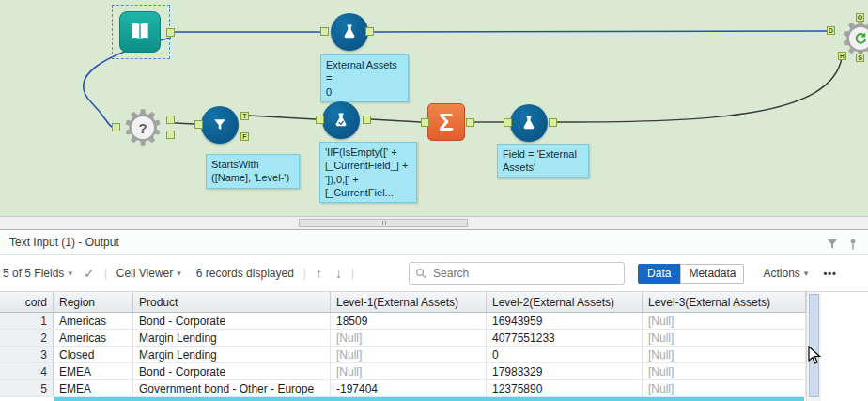  Describe the element at coordinates (565, 389) in the screenshot. I see `cell-level2: 12375890` at that location.